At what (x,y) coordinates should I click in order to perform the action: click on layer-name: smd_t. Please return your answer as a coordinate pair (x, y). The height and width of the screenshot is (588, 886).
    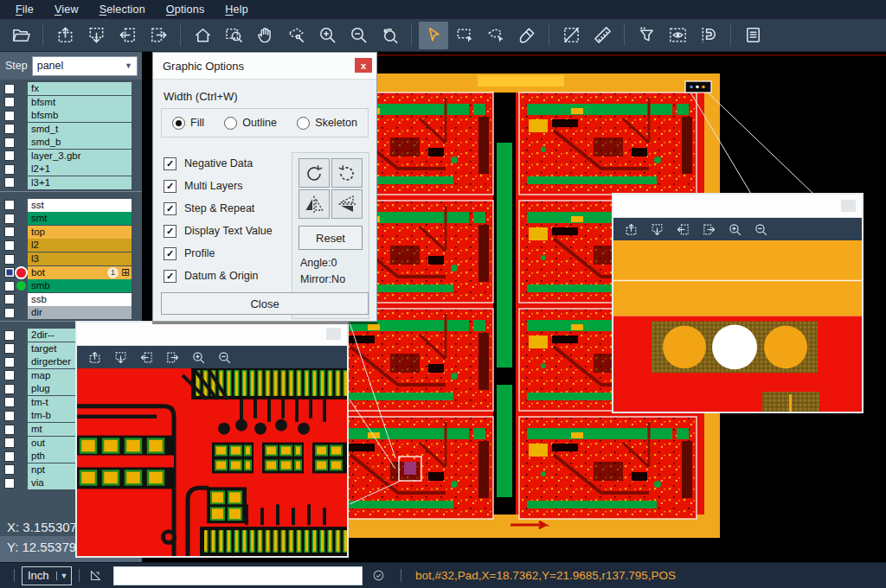
    Looking at the image, I should click on (80, 130).